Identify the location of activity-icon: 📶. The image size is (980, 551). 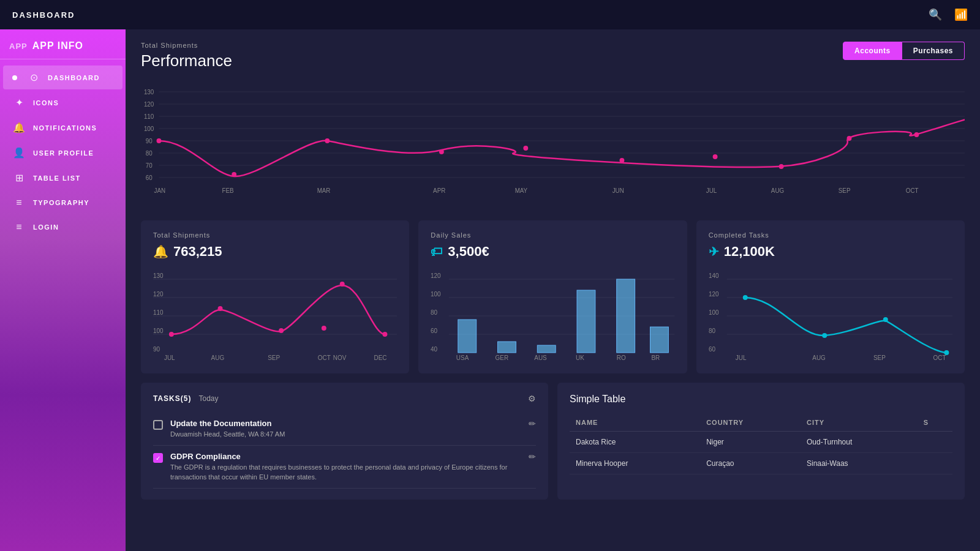
(961, 15).